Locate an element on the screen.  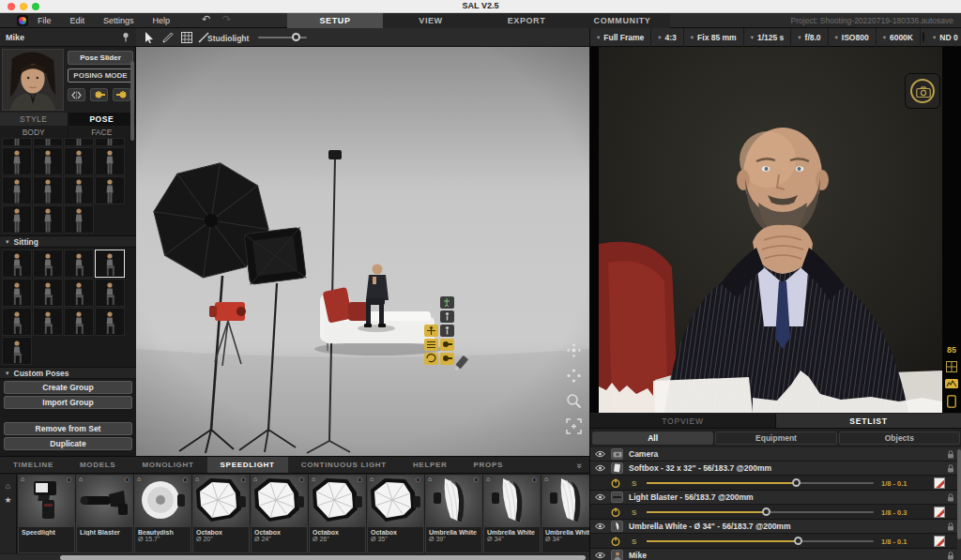
pin-icon is located at coordinates (126, 38).